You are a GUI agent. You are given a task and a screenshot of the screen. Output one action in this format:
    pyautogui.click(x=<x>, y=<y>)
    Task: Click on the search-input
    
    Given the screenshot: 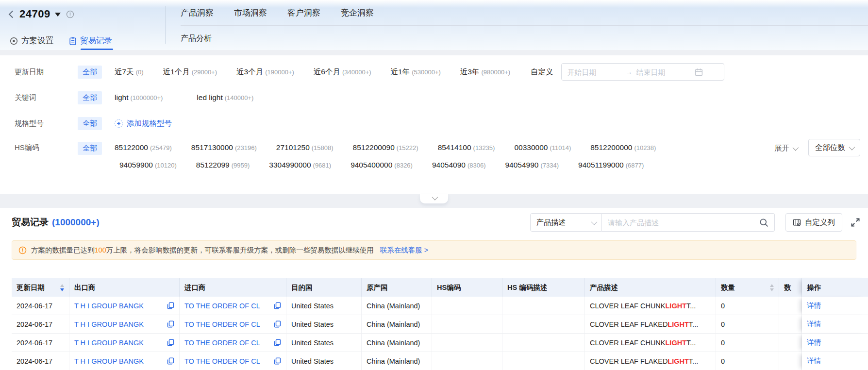 What is the action you would take?
    pyautogui.click(x=684, y=222)
    